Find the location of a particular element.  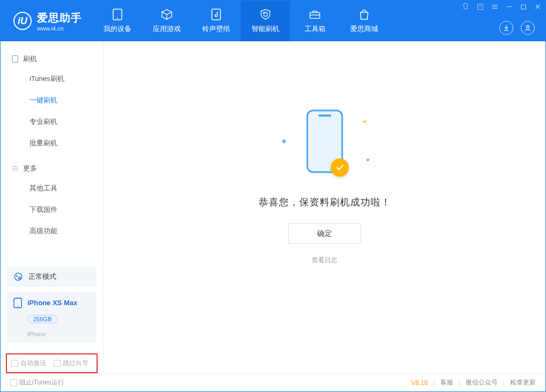

nav-label: 应用游戏 is located at coordinates (167, 29).